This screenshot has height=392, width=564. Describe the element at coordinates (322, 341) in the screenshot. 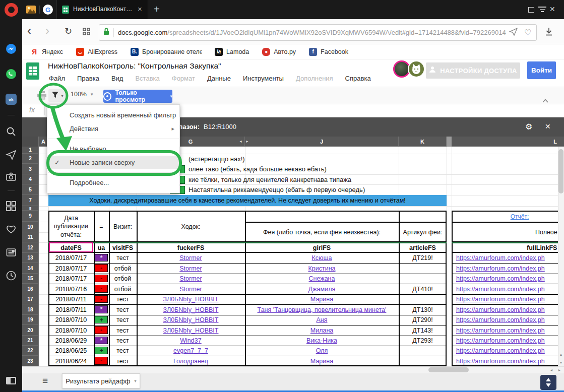

I see `cell-girl-link: Вика-Ника` at that location.